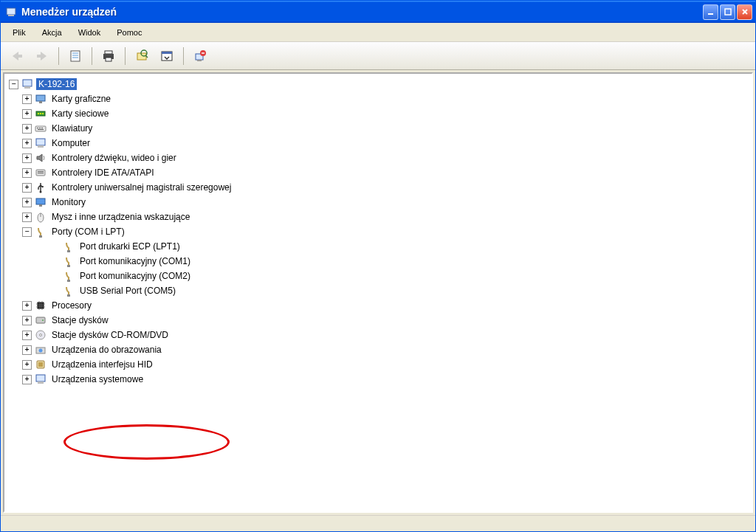  I want to click on show-hidden-button, so click(167, 56).